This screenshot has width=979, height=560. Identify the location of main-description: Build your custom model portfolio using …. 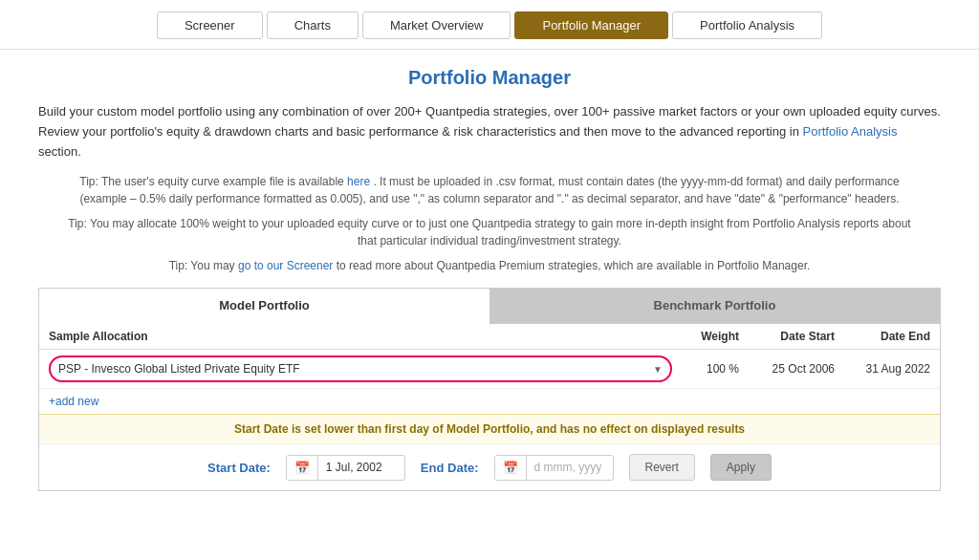
(490, 132).